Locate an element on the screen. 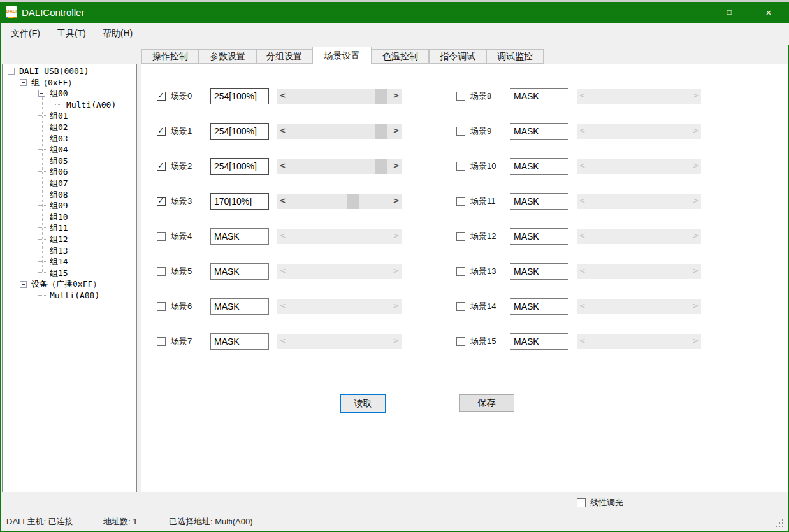 The image size is (789, 532). tree-node-2: 组00 is located at coordinates (69, 94).